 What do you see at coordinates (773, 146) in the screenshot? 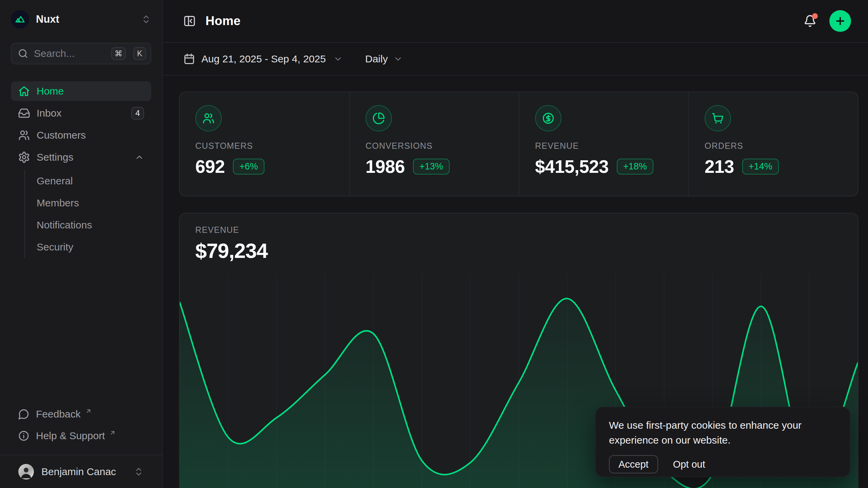
I see `stat-label: ORDERS` at bounding box center [773, 146].